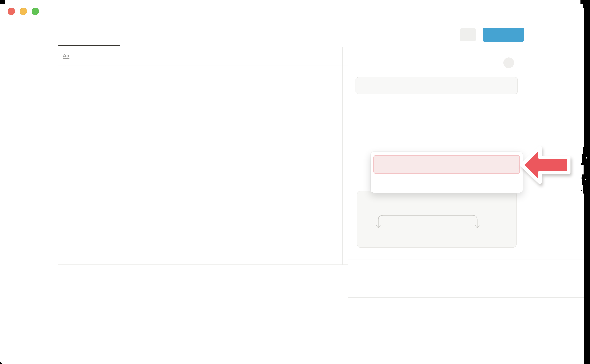 This screenshot has width=590, height=364. Describe the element at coordinates (466, 268) in the screenshot. I see `hide-in-view-button` at that location.